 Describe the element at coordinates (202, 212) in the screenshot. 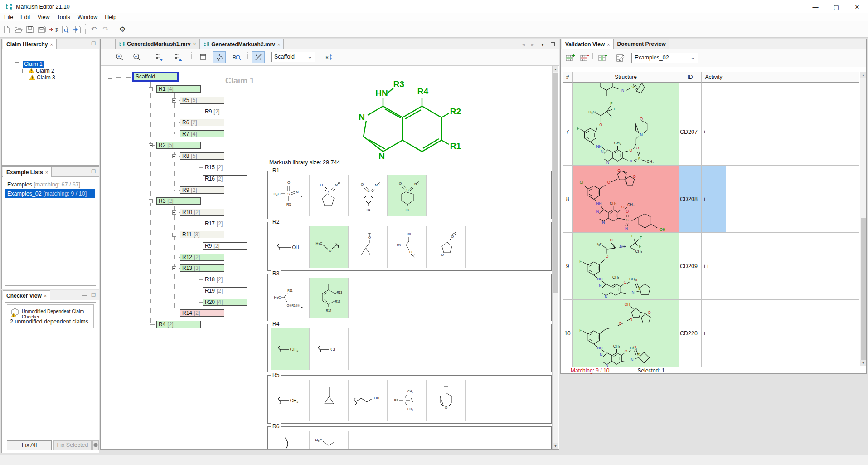

I see `tree-node-r10: R10[2]` at that location.